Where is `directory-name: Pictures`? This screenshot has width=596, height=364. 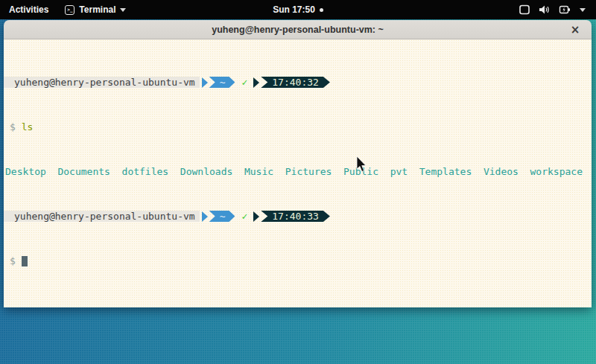
directory-name: Pictures is located at coordinates (308, 171).